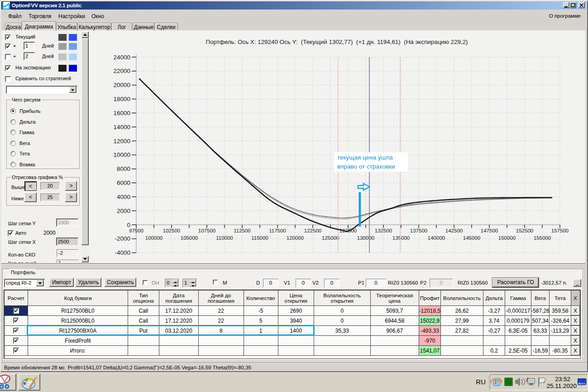 The height and width of the screenshot is (392, 588). Describe the element at coordinates (454, 231) in the screenshot. I see `svg-text: 142500` at that location.